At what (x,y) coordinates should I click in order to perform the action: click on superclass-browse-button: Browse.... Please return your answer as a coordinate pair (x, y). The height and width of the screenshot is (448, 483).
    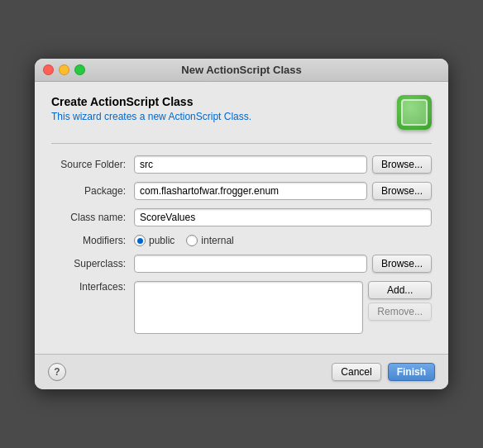
    Looking at the image, I should click on (402, 264).